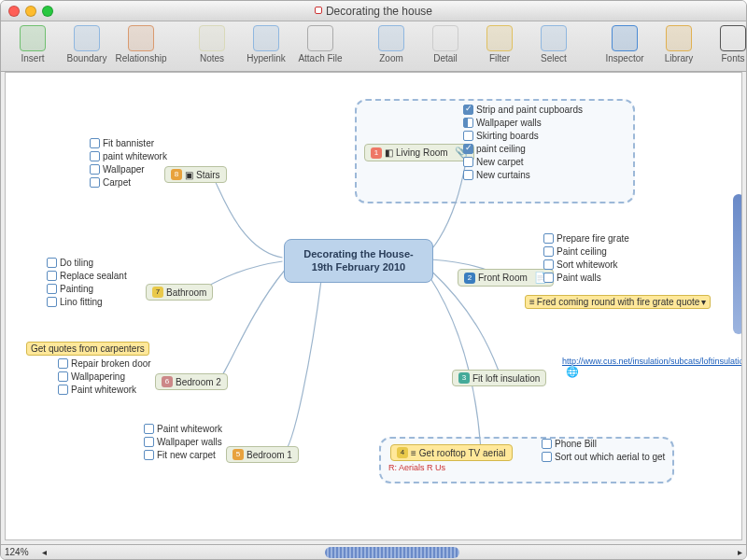 The width and height of the screenshot is (747, 560). I want to click on titlebar: Decorating the house, so click(374, 11).